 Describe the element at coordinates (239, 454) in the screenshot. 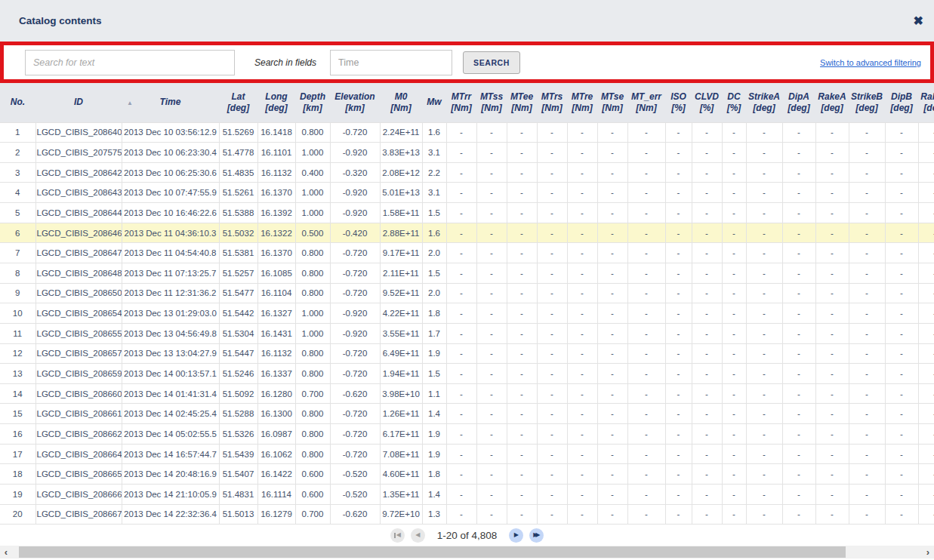

I see `cell: 51.5439` at that location.